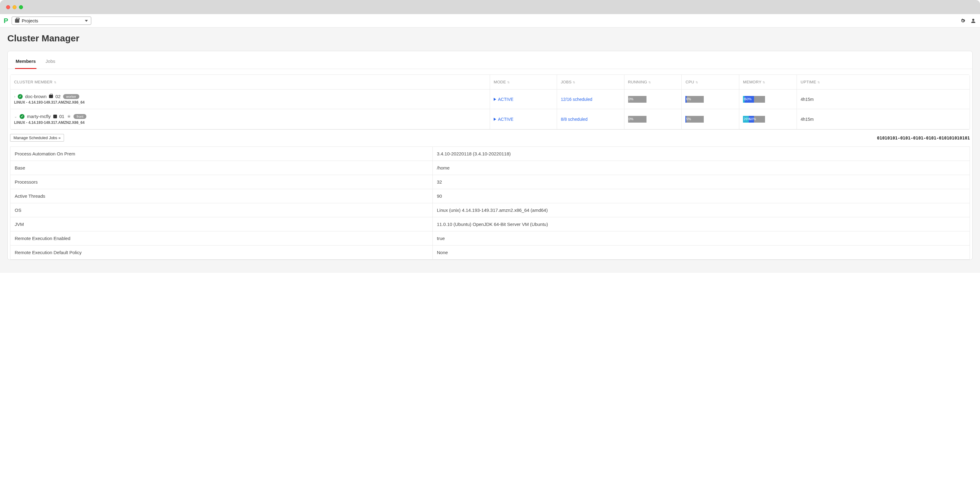 This screenshot has width=980, height=488. I want to click on details-value: None, so click(701, 253).